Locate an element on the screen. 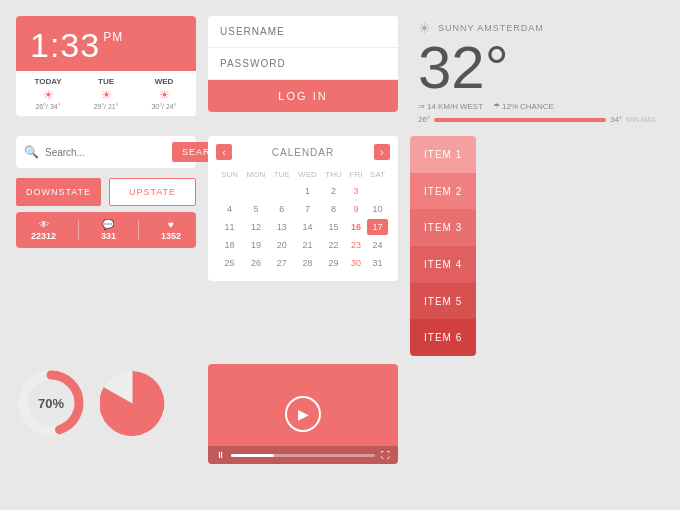 The image size is (680, 510). temp-today: 26°/ 34° is located at coordinates (48, 106).